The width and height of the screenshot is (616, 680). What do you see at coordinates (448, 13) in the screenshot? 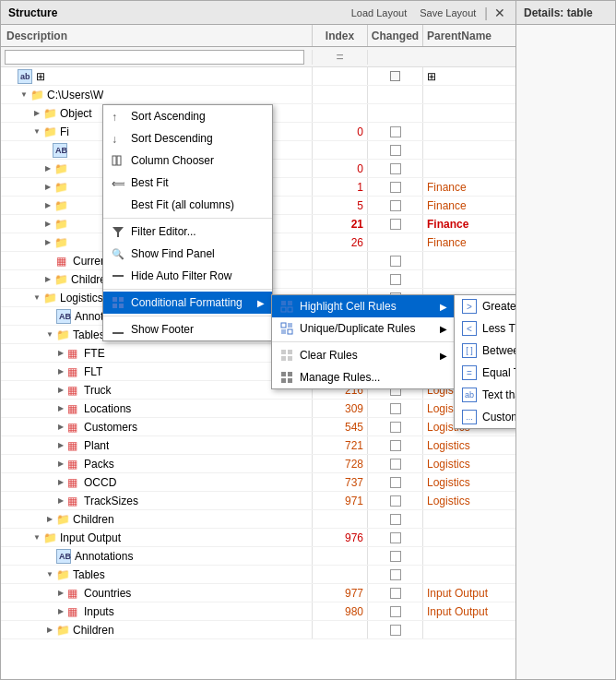
I see `save-layout-button: Save Layout` at bounding box center [448, 13].